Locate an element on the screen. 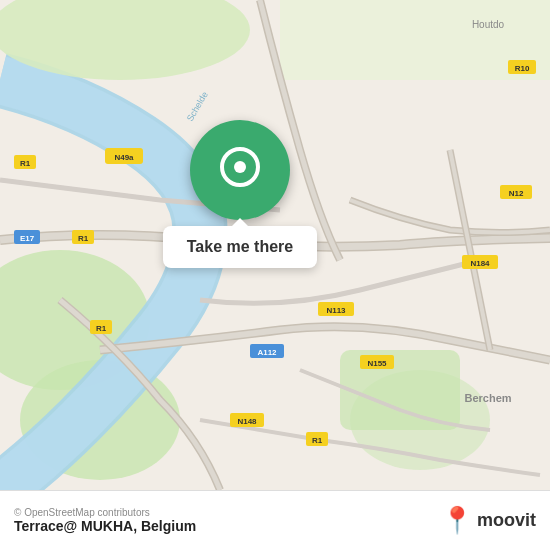  svg-text: E17 is located at coordinates (28, 238).